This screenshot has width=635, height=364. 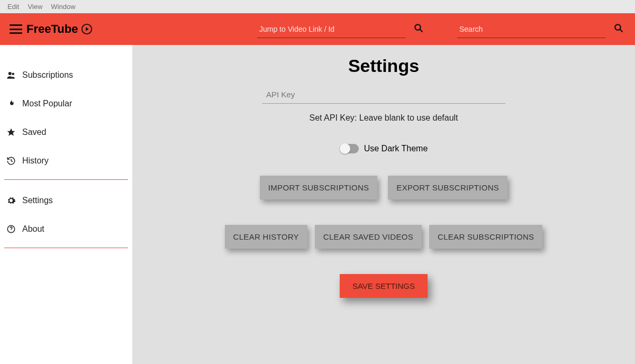 What do you see at coordinates (11, 229) in the screenshot?
I see `question-circle-icon` at bounding box center [11, 229].